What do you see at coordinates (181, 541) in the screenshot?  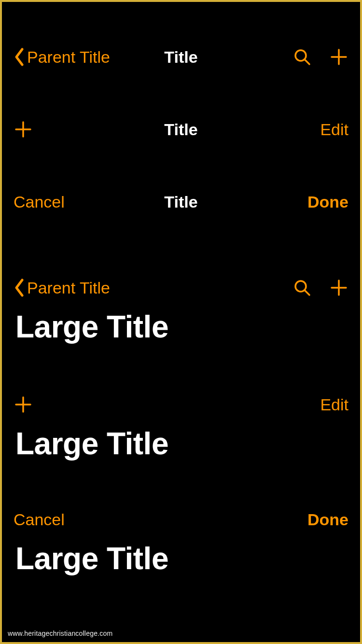 I see `navbar-large-cancel-done: Cancel Done Large Title` at bounding box center [181, 541].